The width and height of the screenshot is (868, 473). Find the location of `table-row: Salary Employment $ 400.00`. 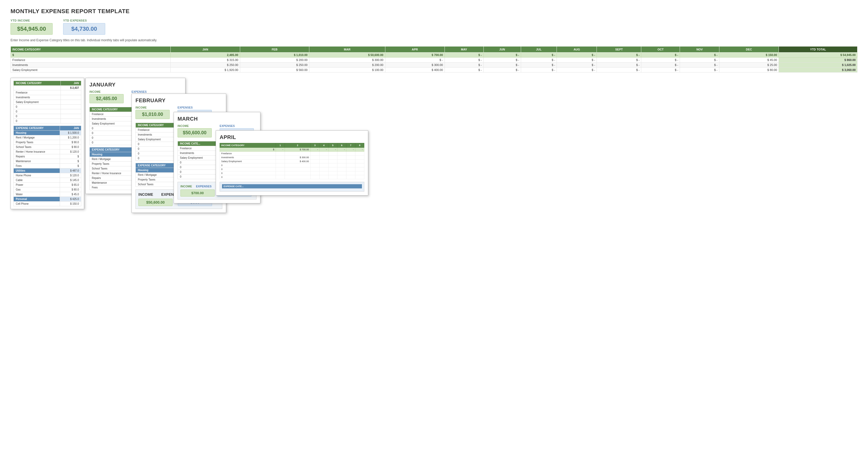

table-row: Salary Employment $ 400.00 is located at coordinates (292, 162).